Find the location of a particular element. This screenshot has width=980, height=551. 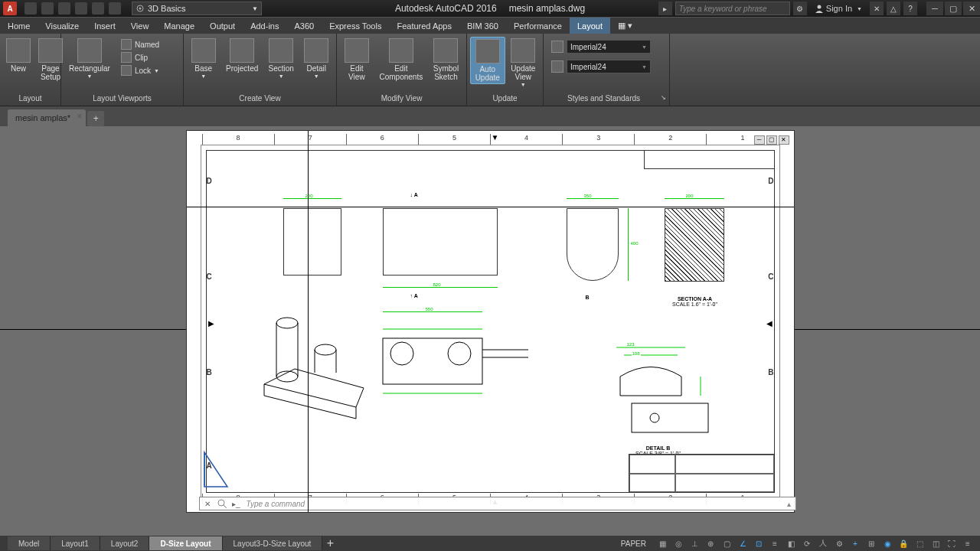

dimension-style-combo: Imperial24▼ is located at coordinates (609, 47).